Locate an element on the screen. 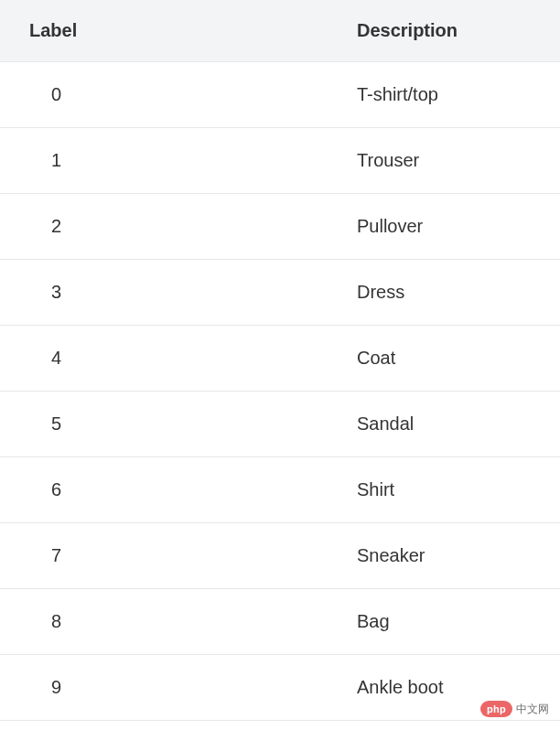  header-description: Description is located at coordinates (454, 31).